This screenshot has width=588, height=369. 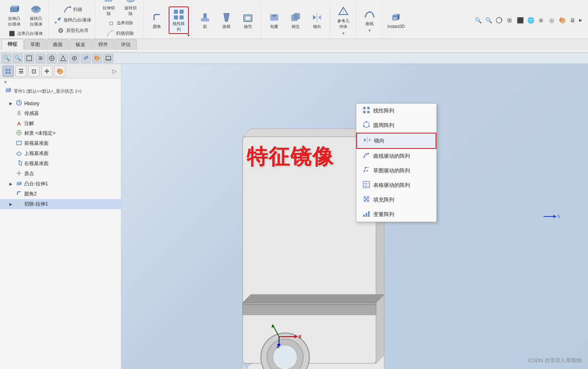 What do you see at coordinates (384, 111) in the screenshot?
I see `menu-linear-pattern-label: 线性阵列` at bounding box center [384, 111].